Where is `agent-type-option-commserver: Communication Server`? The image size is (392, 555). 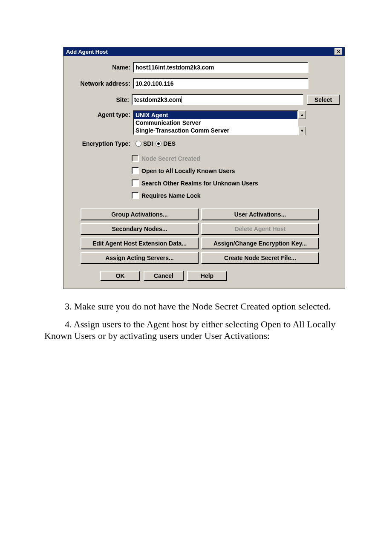
agent-type-option-commserver: Communication Server is located at coordinates (216, 123).